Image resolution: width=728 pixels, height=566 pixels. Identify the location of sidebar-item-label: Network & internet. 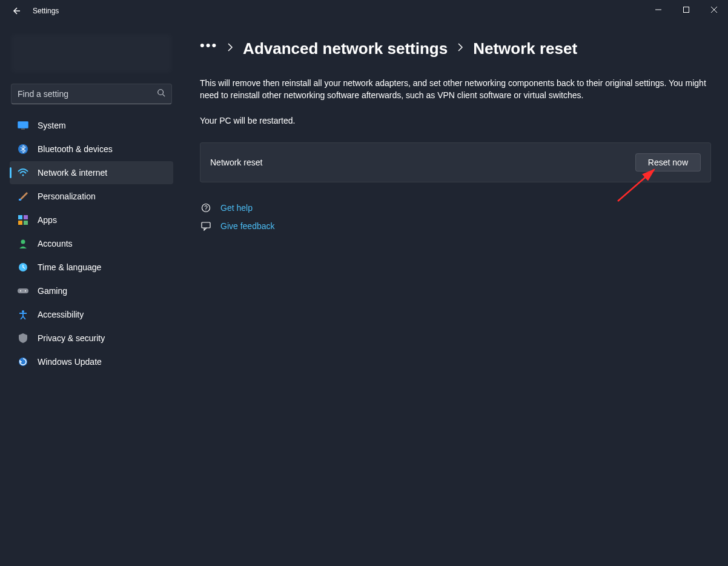
(73, 173).